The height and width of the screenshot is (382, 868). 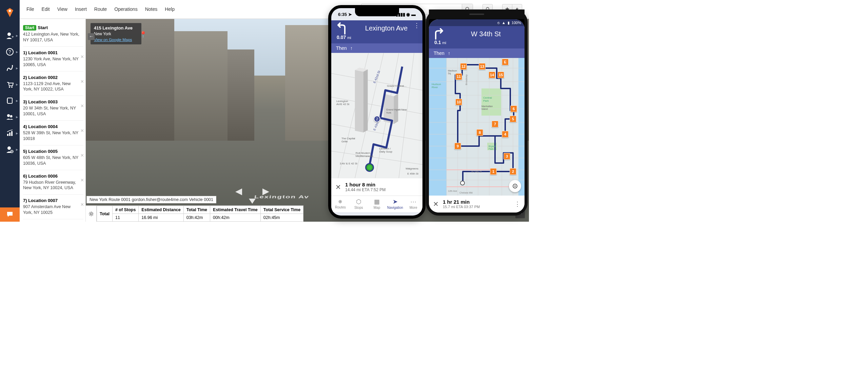 What do you see at coordinates (100, 9) in the screenshot?
I see `menu-route: Route` at bounding box center [100, 9].